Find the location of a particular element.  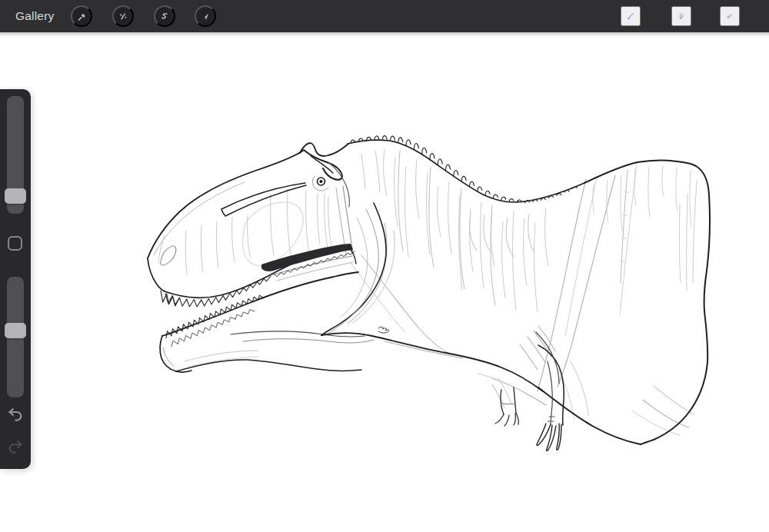

selection-button is located at coordinates (165, 16).